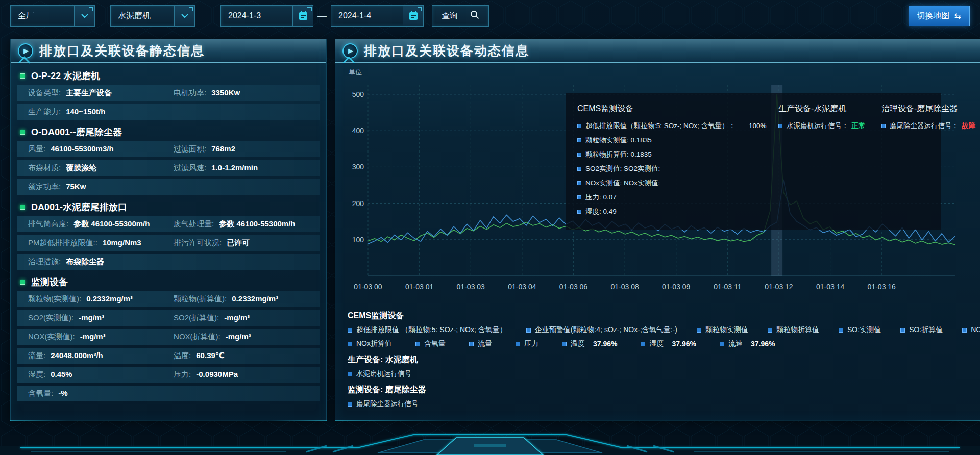 The width and height of the screenshot is (980, 455). Describe the element at coordinates (427, 330) in the screenshot. I see `legend-item: 超低排放限值 （颗拉物:5: SOz-; NOx; 含氧量）` at that location.